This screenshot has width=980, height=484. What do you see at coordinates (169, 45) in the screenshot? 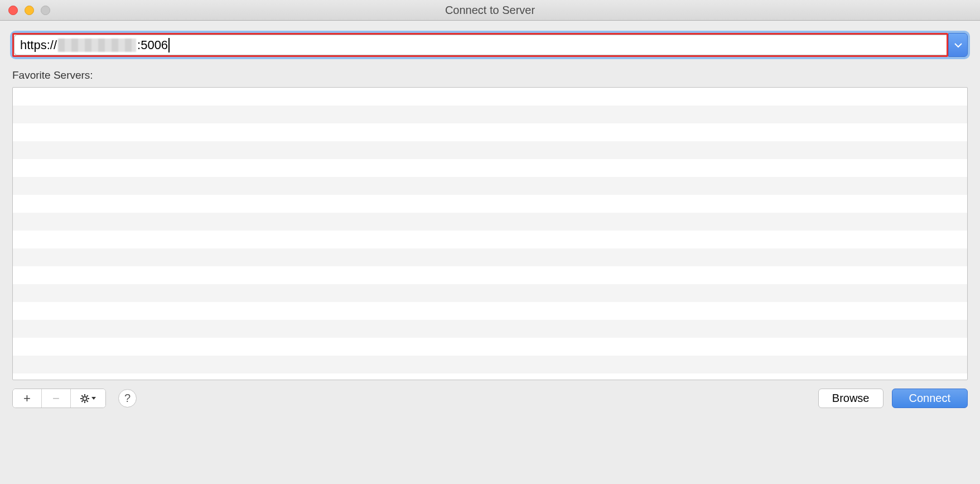
I see `text-cursor` at bounding box center [169, 45].